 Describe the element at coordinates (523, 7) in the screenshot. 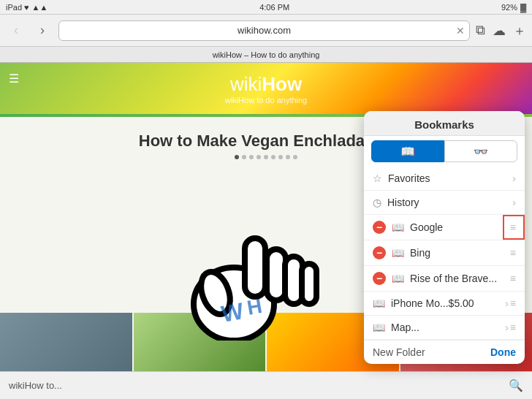

I see `battery-icon: ▓` at that location.